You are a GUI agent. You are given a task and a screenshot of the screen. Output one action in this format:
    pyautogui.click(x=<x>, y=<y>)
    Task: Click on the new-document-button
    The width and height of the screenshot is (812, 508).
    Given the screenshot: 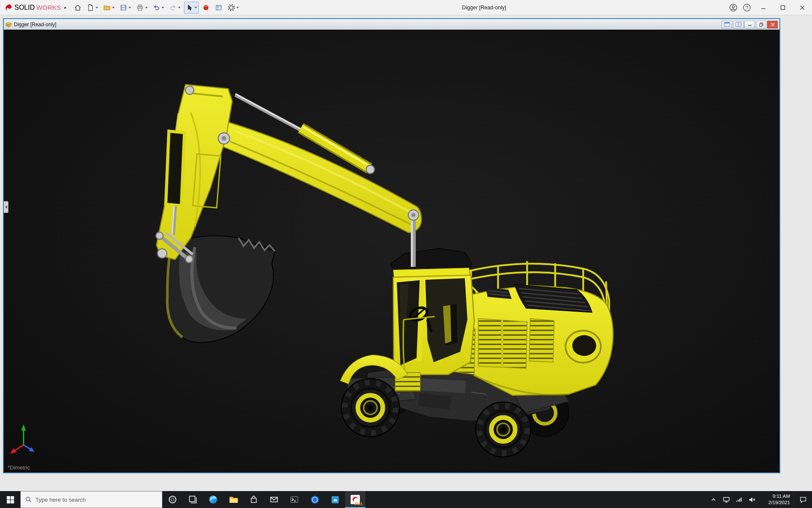 What is the action you would take?
    pyautogui.click(x=92, y=8)
    